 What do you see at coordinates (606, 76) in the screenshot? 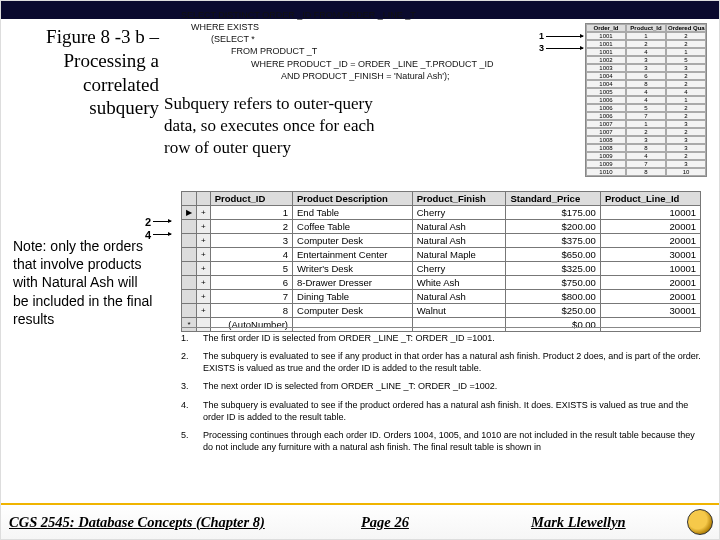
I see `table-cell: 1004` at bounding box center [606, 76].